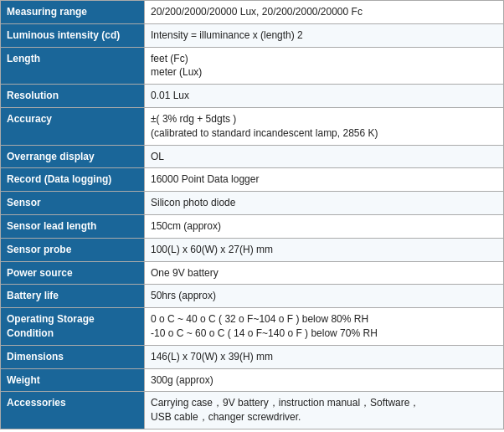  What do you see at coordinates (253, 380) in the screenshot?
I see `table-row: Weight300g (approx)` at bounding box center [253, 380].